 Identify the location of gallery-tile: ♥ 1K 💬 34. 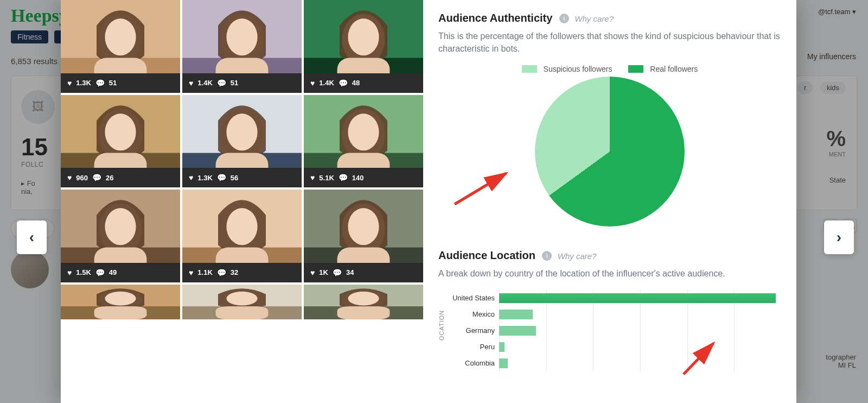
(363, 236).